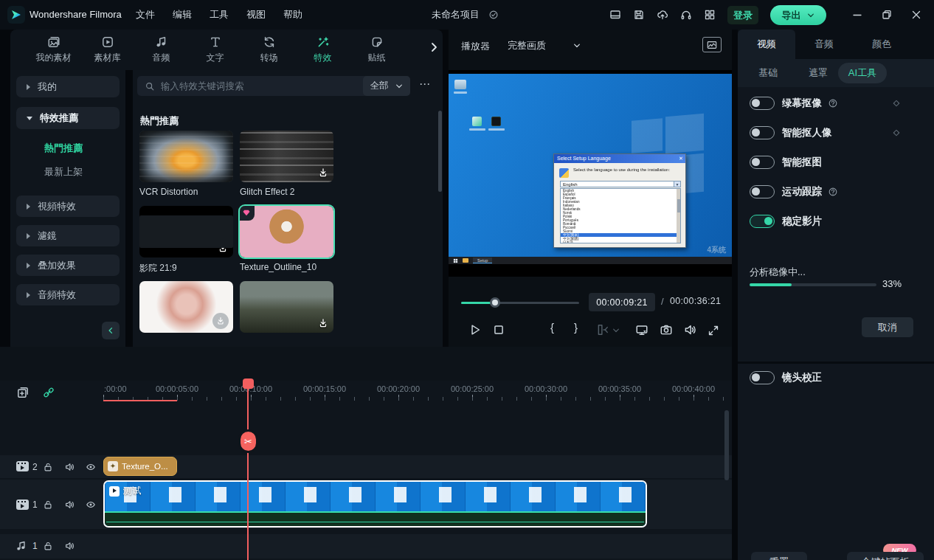 The width and height of the screenshot is (934, 560). Describe the element at coordinates (186, 192) in the screenshot. I see `effect-name: VCR Distortion` at that location.